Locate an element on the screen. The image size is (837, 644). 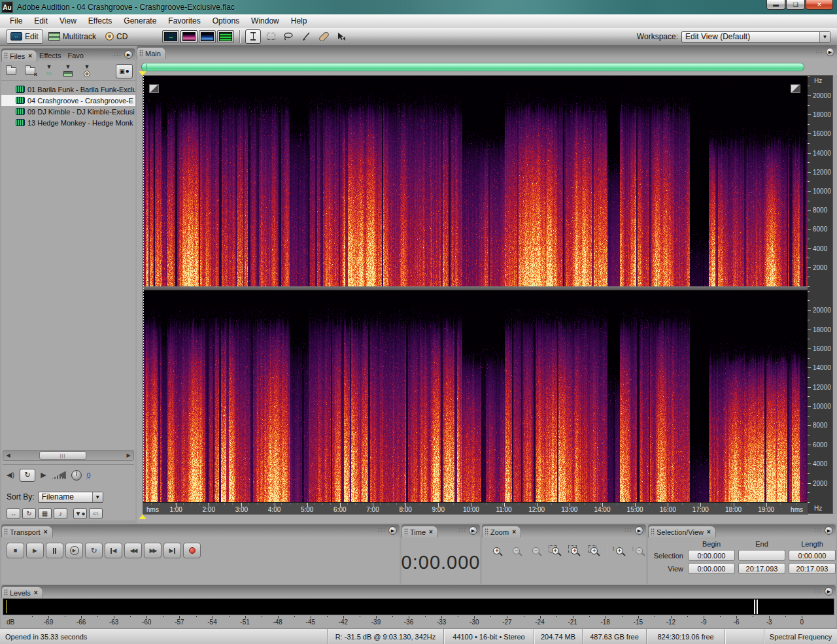
zoom-out-full-button: − is located at coordinates (536, 551).